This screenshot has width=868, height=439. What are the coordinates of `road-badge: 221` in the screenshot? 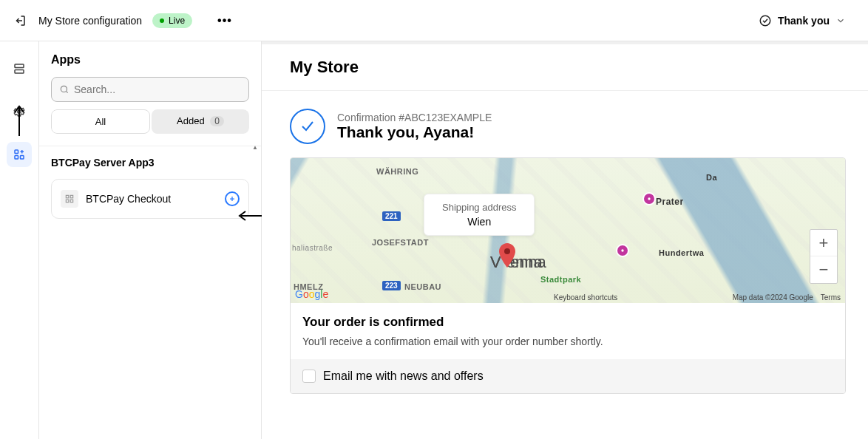 It's located at (392, 216).